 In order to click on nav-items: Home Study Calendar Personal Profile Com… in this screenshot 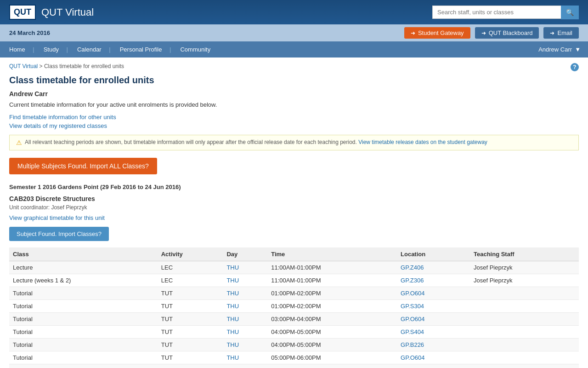, I will do `click(110, 50)`.